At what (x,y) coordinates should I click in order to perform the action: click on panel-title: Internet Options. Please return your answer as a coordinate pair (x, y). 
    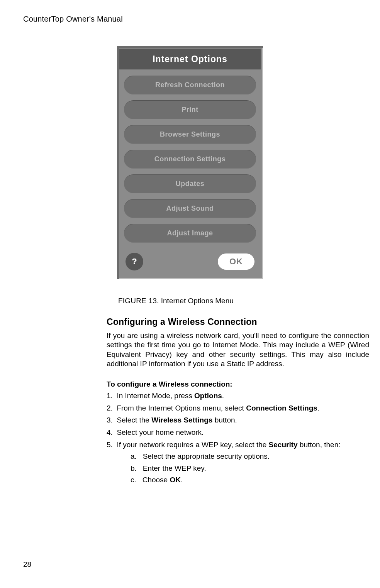
    Looking at the image, I should click on (190, 59).